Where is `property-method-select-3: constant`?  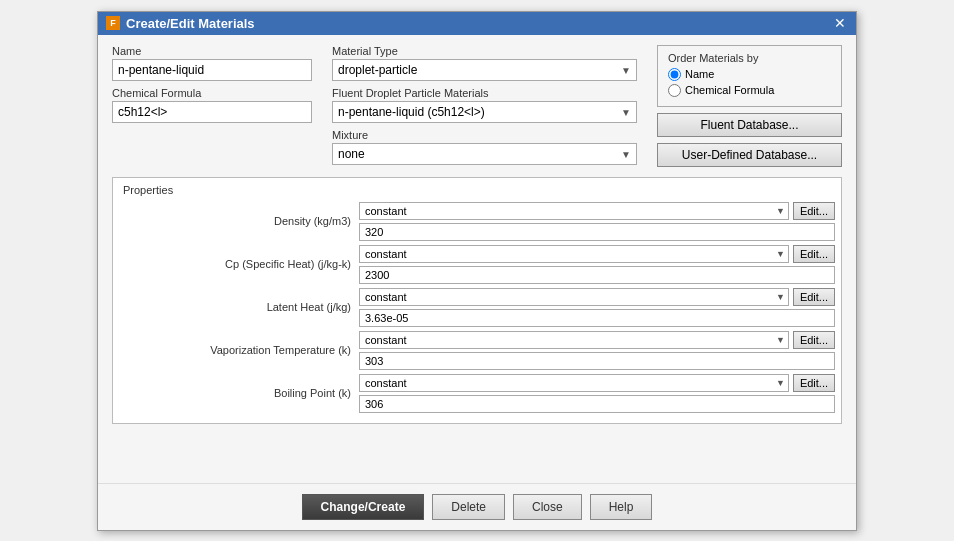
property-method-select-3: constant is located at coordinates (574, 340).